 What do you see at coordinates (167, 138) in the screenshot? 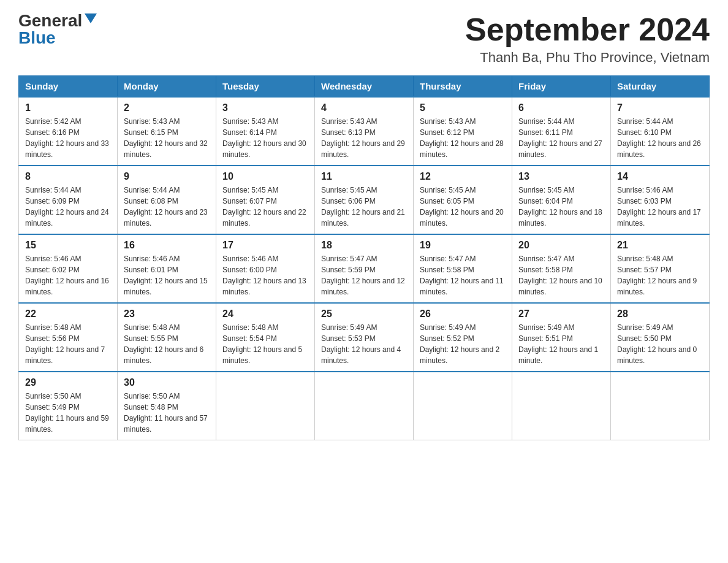
I see `day-info: Sunrise: 5:43 AMSunset: 6:15 PMDaylight:…` at bounding box center [167, 138].